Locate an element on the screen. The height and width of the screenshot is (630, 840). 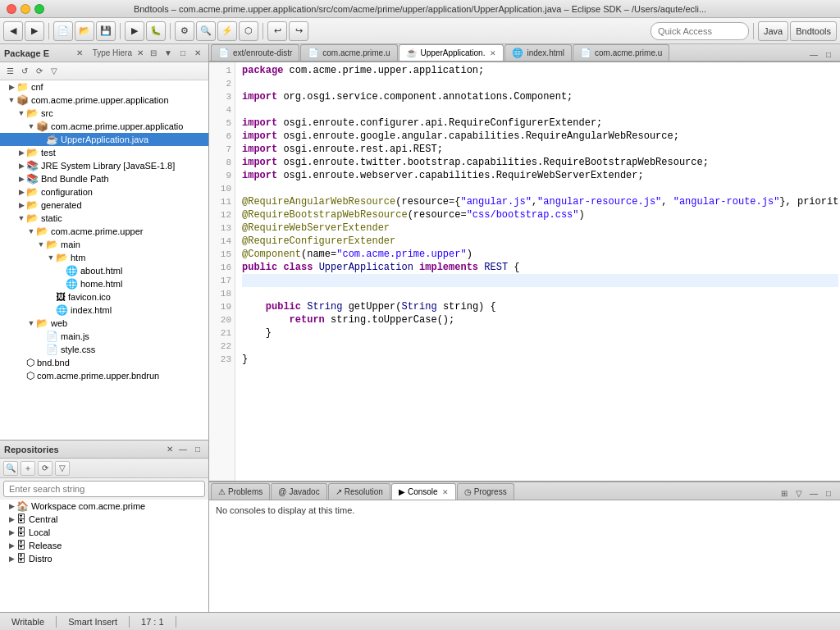
pkg-tb-1: ☰ is located at coordinates (10, 71).